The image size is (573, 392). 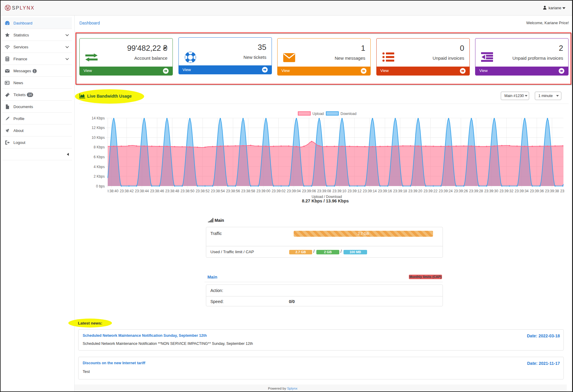 I want to click on svg-text: 2 Kbps, so click(x=99, y=176).